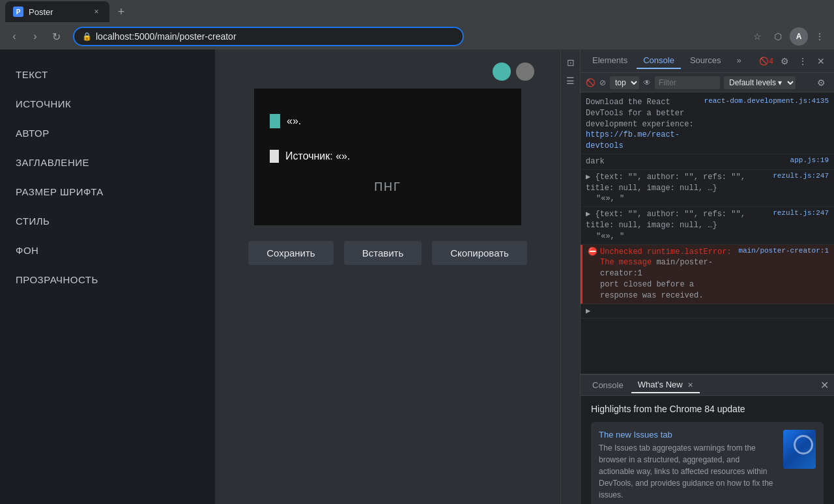  What do you see at coordinates (667, 274) in the screenshot?
I see `console-entry-text-error: Unchecked runtime.lastError: The message…` at bounding box center [667, 274].